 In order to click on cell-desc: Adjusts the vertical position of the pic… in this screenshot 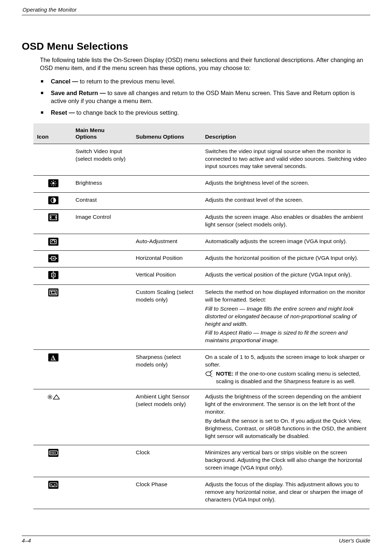, I will do `click(286, 276)`.